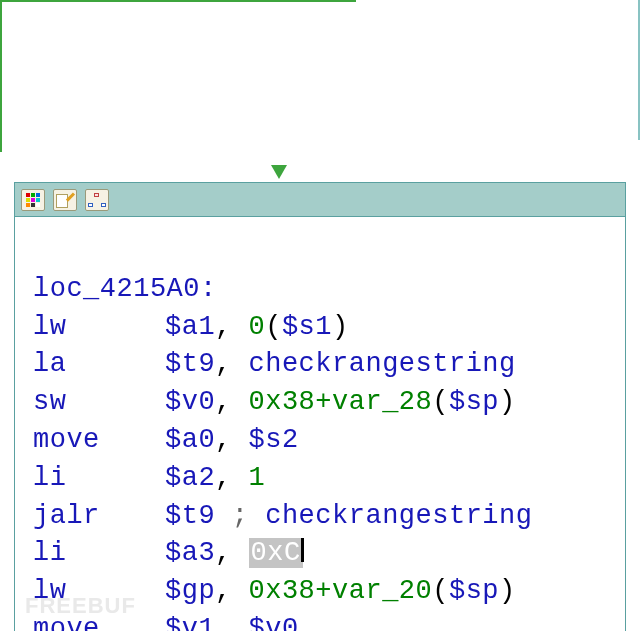 This screenshot has height=631, width=640. Describe the element at coordinates (190, 591) in the screenshot. I see `tok-reg: $gp` at that location.